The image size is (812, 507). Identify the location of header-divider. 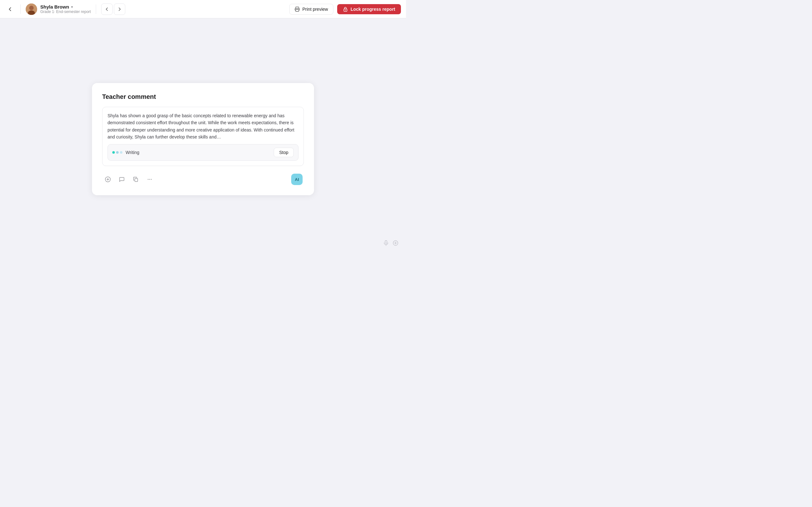
(20, 9).